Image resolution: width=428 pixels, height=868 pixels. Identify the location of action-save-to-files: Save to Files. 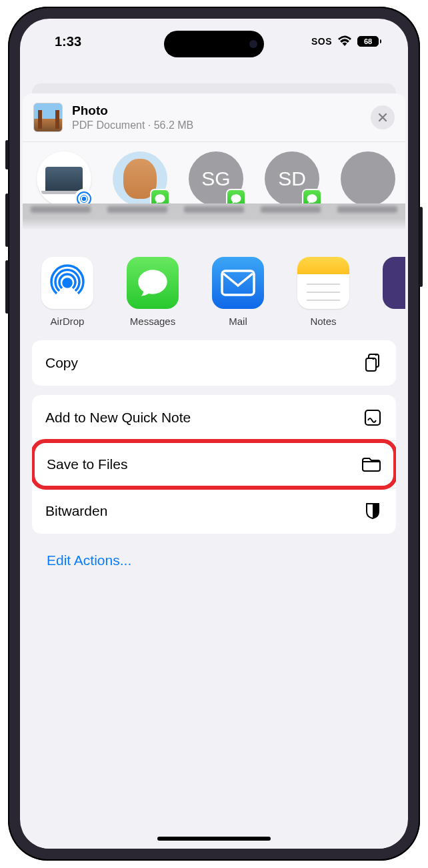
(214, 464).